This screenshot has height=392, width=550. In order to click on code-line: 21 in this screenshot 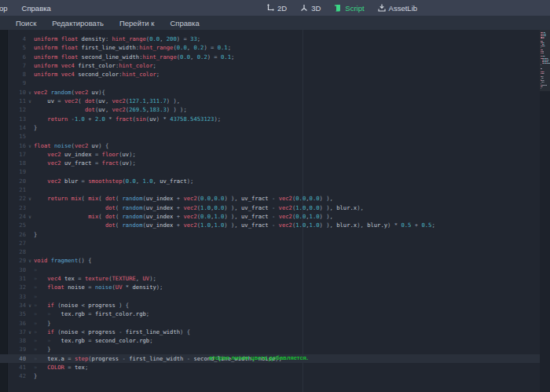, I will do `click(270, 190)`.